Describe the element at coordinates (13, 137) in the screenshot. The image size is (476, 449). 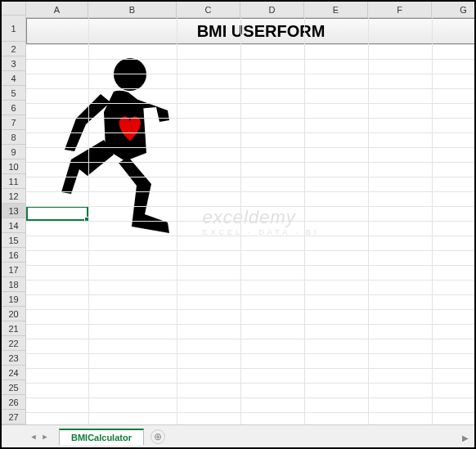
I see `row-header: 8` at that location.